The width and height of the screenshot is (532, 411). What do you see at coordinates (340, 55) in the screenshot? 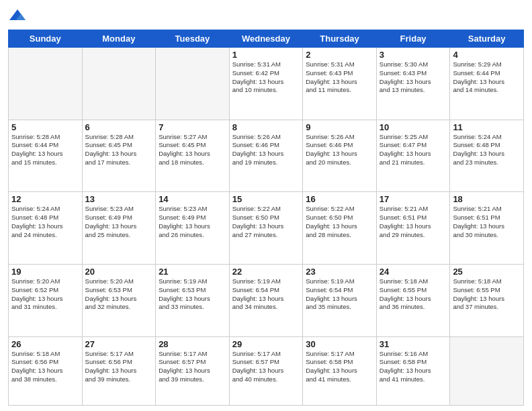
I see `day-number: 2` at bounding box center [340, 55].